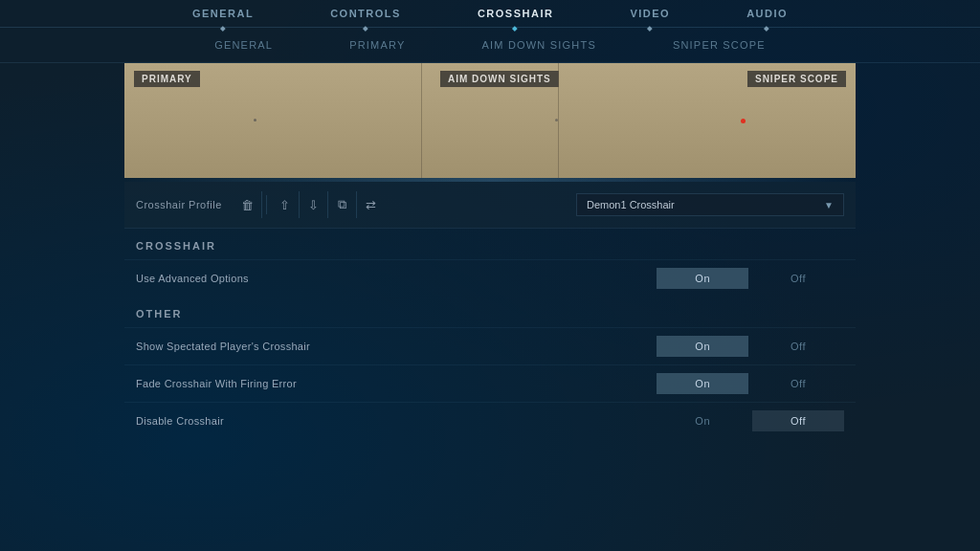  I want to click on primary-crosshair-dot, so click(255, 121).